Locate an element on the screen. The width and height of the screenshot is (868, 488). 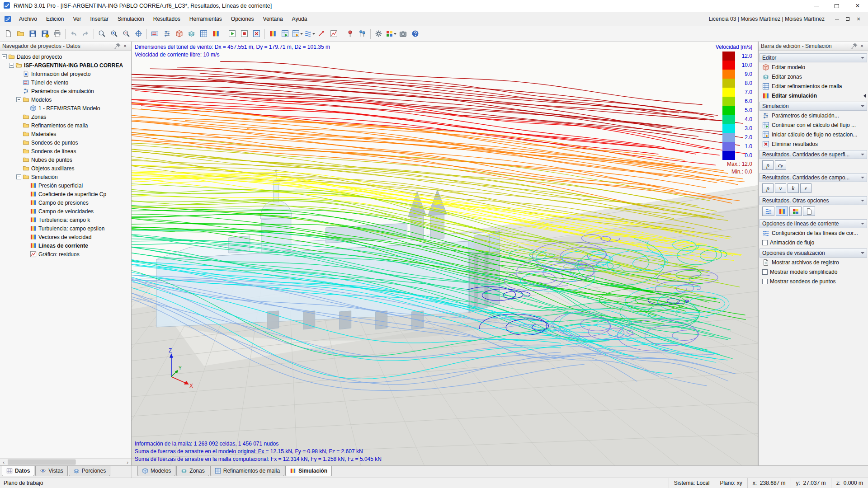
maximize-button is located at coordinates (837, 6).